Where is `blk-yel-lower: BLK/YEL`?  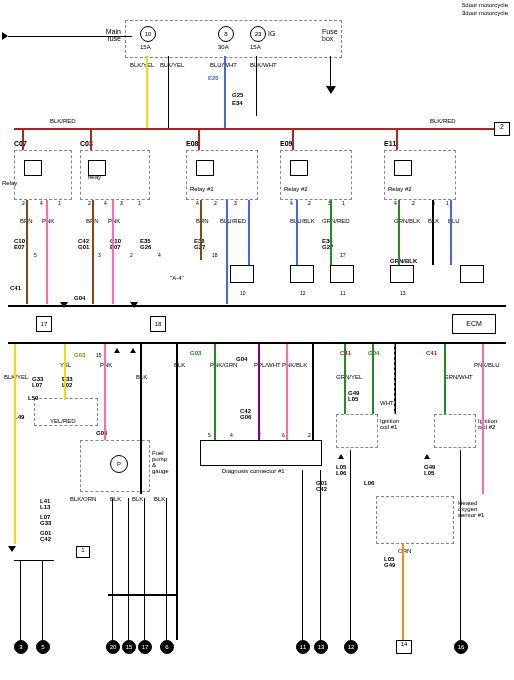
blk-yel-lower: BLK/YEL is located at coordinates (16, 377).